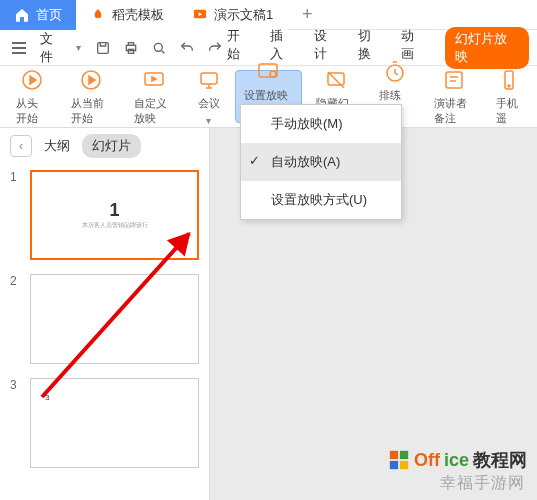 This screenshot has height=500, width=537. I want to click on tab-presentation: 演示文稿1, so click(232, 15).